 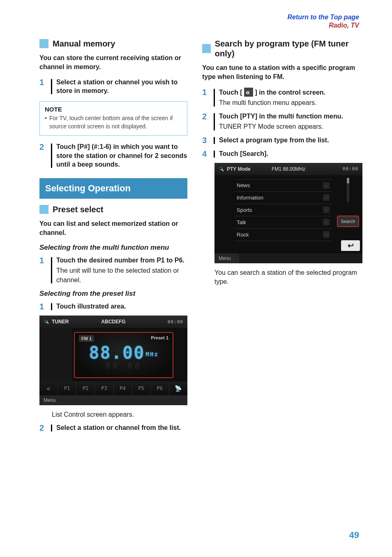 I want to click on subheading-text: Preset select, so click(x=78, y=209).